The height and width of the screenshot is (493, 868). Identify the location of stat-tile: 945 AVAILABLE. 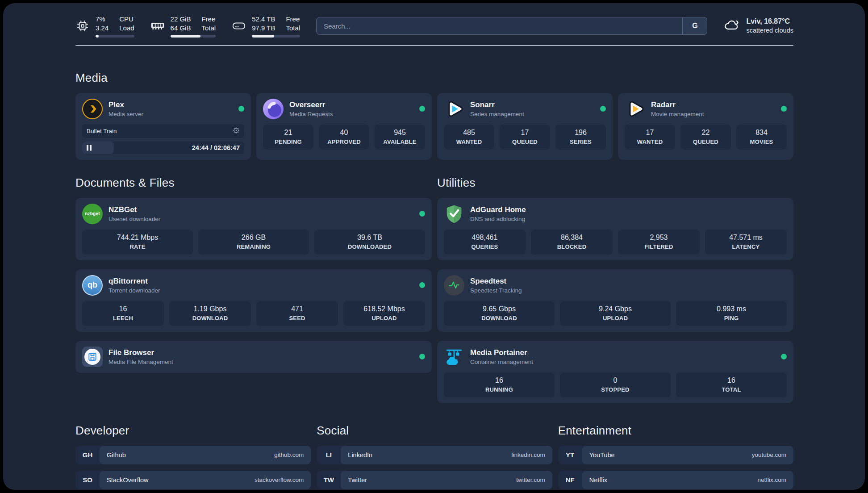
(400, 137).